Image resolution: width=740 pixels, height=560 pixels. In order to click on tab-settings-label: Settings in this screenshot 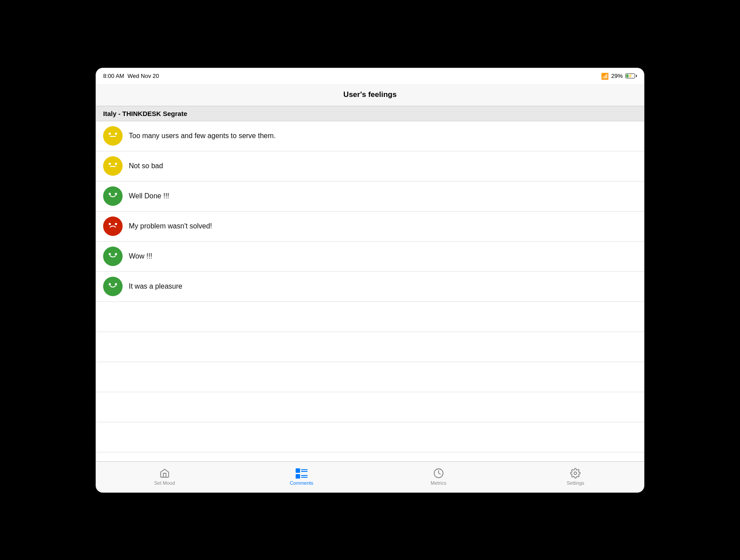, I will do `click(575, 483)`.